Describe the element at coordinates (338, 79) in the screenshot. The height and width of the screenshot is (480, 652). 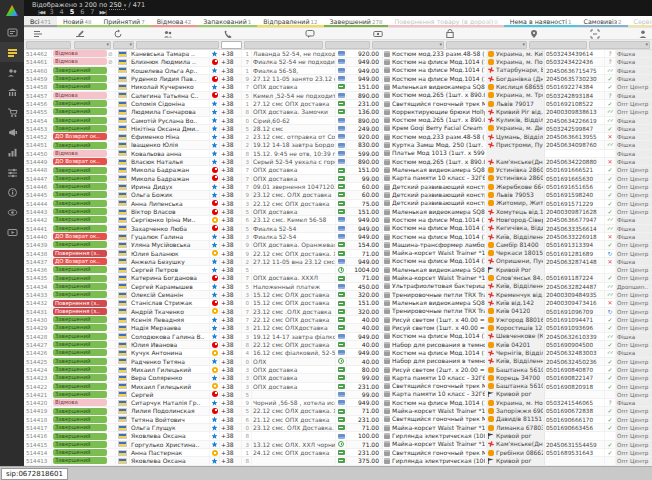
I see `table-row: 514459 Завершений Руденко Лидия Пав.. +3…` at that location.